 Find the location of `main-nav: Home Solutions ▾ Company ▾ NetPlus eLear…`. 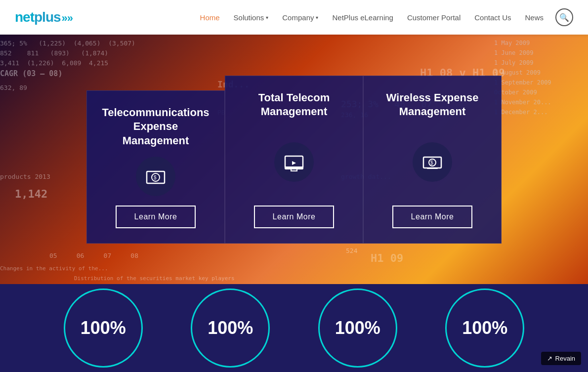

main-nav: Home Solutions ▾ Company ▾ NetPlus eLear… is located at coordinates (383, 17).